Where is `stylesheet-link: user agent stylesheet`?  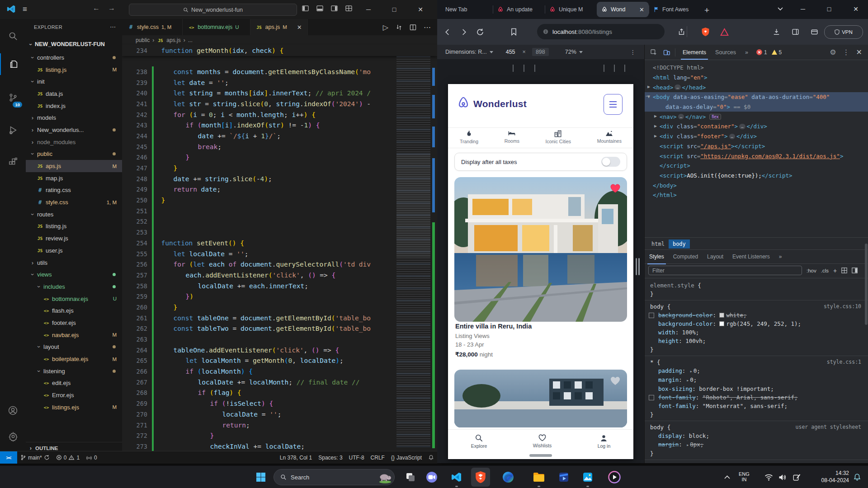
stylesheet-link: user agent stylesheet is located at coordinates (828, 427).